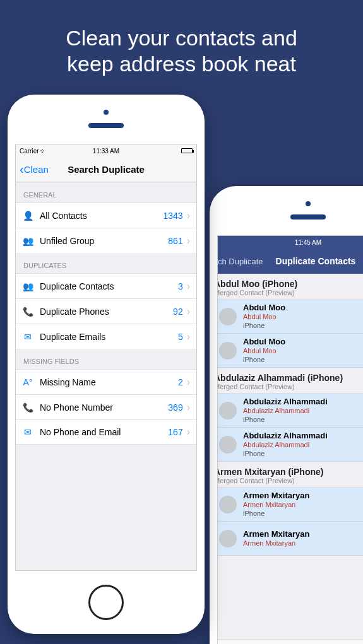 The height and width of the screenshot is (644, 363). I want to click on group-title: Abdulaziz Alhammadi (iPhone), so click(290, 378).